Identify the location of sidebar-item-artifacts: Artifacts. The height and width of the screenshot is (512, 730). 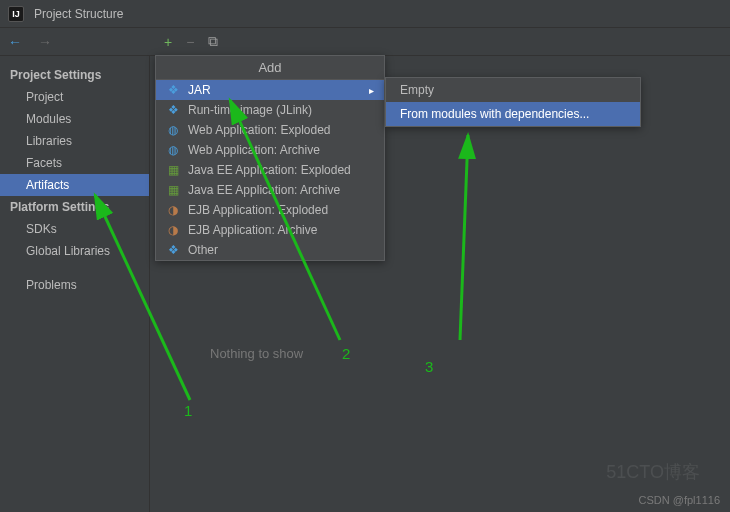
(74, 185).